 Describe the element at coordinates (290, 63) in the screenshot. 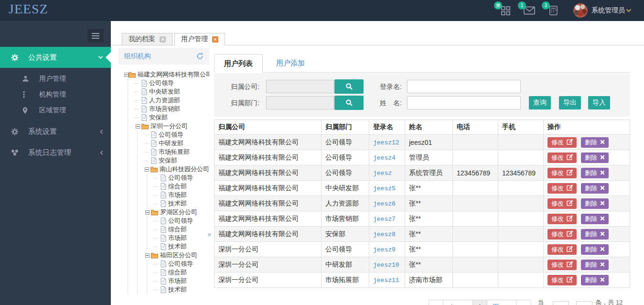

I see `tab-user-add: 用户添加` at that location.